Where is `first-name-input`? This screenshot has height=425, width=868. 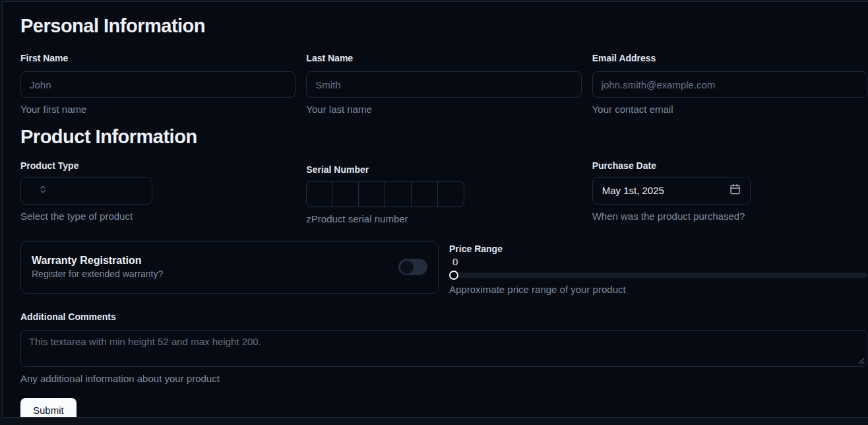 first-name-input is located at coordinates (158, 84).